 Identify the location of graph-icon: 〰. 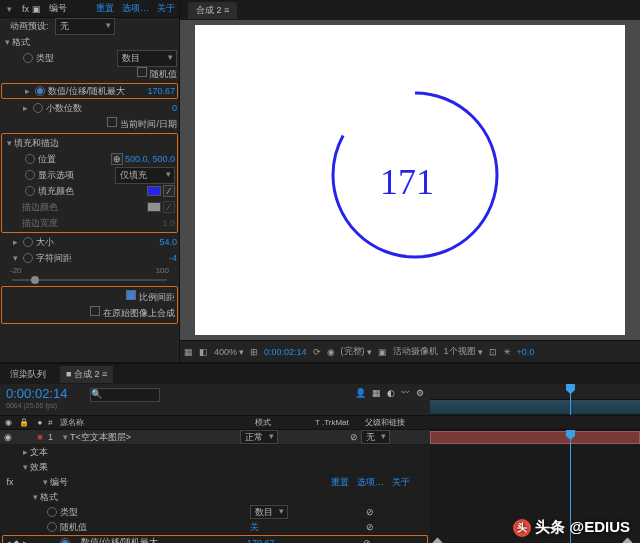
(406, 393).